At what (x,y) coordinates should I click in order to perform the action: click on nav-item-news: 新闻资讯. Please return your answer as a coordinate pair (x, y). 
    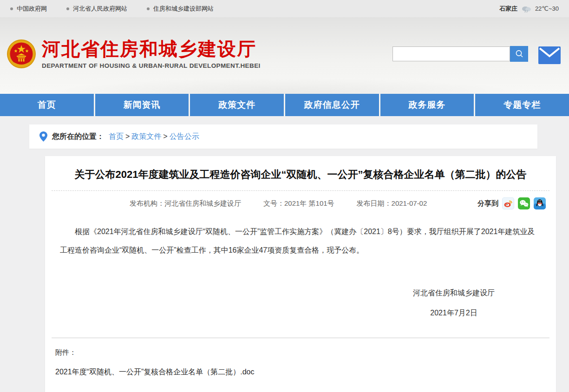
    Looking at the image, I should click on (142, 105).